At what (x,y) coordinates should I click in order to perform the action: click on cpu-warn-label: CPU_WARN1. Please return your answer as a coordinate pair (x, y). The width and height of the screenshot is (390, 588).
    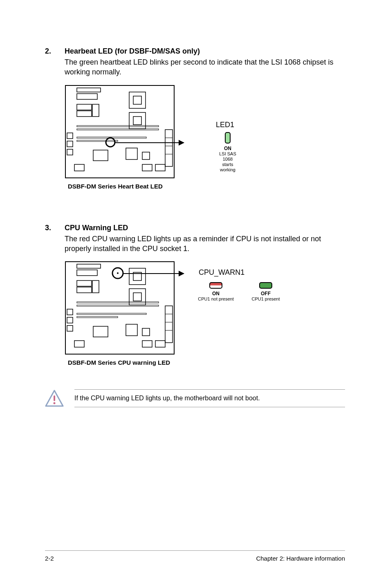
    Looking at the image, I should click on (222, 272).